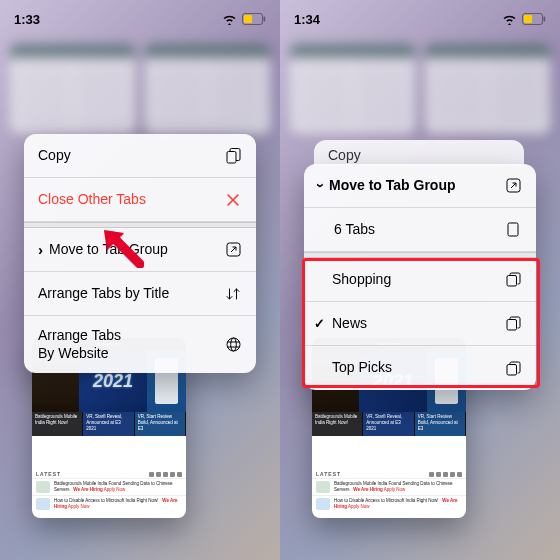  Describe the element at coordinates (420, 324) in the screenshot. I see `submenu-item-news: News` at that location.